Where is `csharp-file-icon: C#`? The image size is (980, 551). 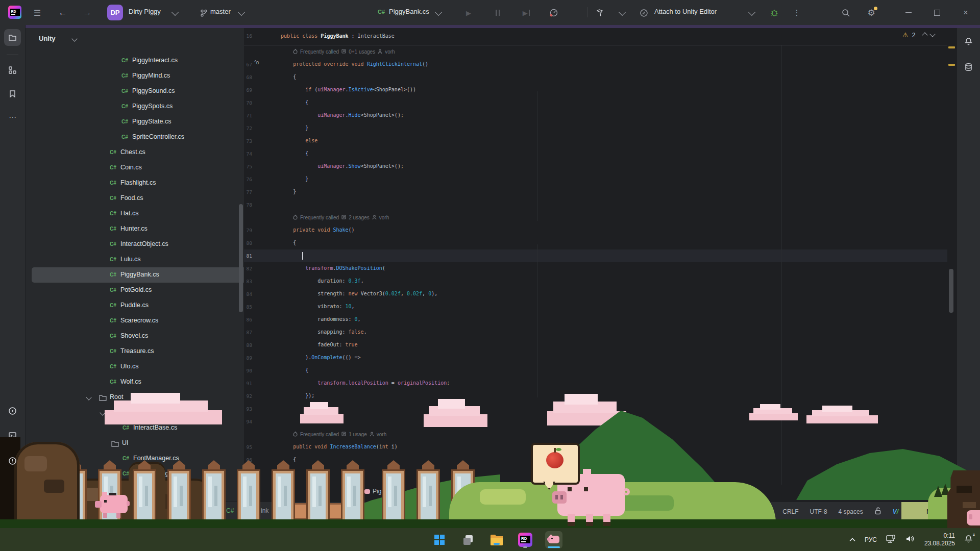 csharp-file-icon: C# is located at coordinates (113, 366).